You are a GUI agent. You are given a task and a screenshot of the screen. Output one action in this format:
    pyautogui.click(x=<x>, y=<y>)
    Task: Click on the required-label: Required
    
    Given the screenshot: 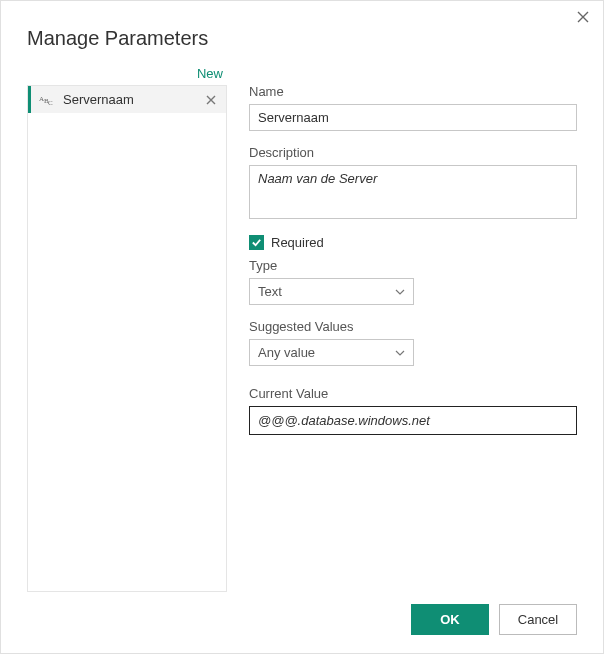 What is the action you would take?
    pyautogui.click(x=298, y=242)
    